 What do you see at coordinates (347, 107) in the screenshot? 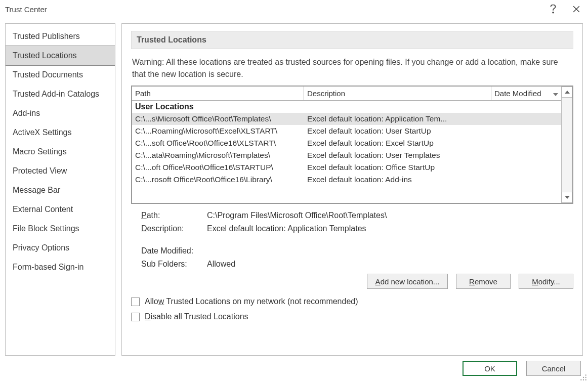
I see `group-header-user-locations: User Locations` at bounding box center [347, 107].